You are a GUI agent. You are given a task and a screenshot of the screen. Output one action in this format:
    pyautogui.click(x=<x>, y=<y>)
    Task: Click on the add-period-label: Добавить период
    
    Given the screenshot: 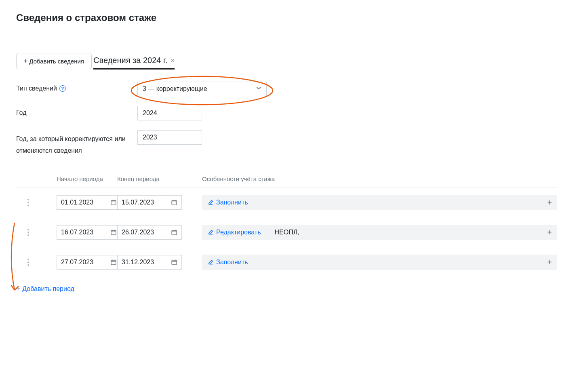 What is the action you would take?
    pyautogui.click(x=48, y=289)
    